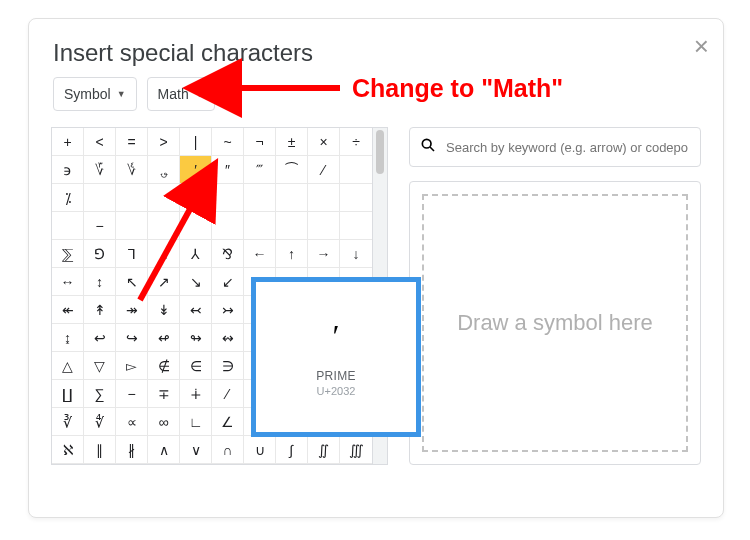 This screenshot has height=540, width=750. Describe the element at coordinates (260, 450) in the screenshot. I see `character-cell: ∪` at that location.